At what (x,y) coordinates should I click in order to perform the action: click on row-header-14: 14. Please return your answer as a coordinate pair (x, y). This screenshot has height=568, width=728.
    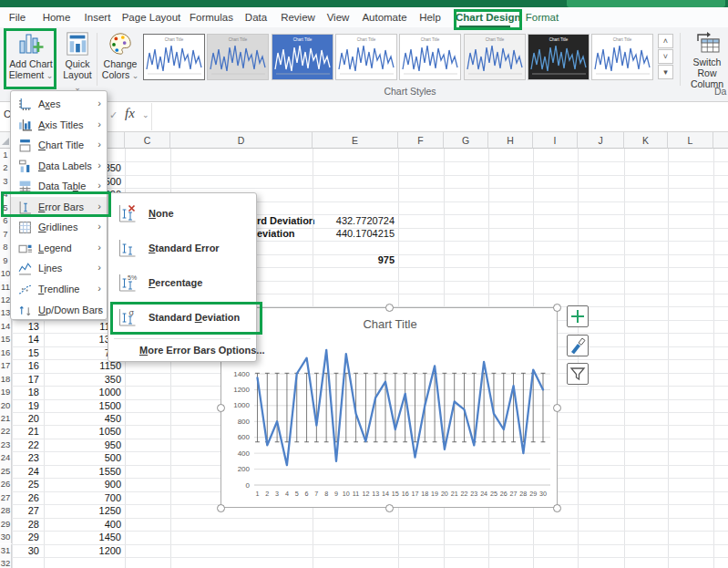
    Looking at the image, I should click on (5, 326).